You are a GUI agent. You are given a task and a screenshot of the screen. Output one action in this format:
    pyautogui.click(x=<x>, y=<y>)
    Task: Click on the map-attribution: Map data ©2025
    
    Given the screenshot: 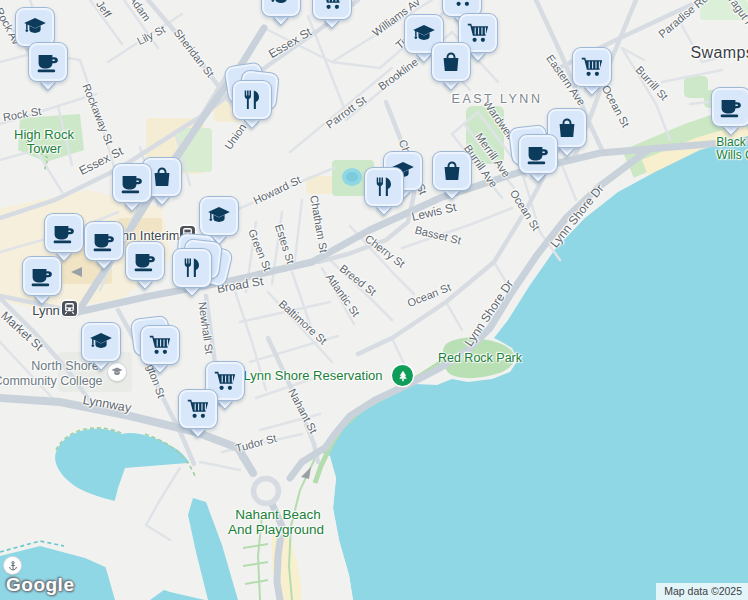 What is the action you would take?
    pyautogui.click(x=702, y=592)
    